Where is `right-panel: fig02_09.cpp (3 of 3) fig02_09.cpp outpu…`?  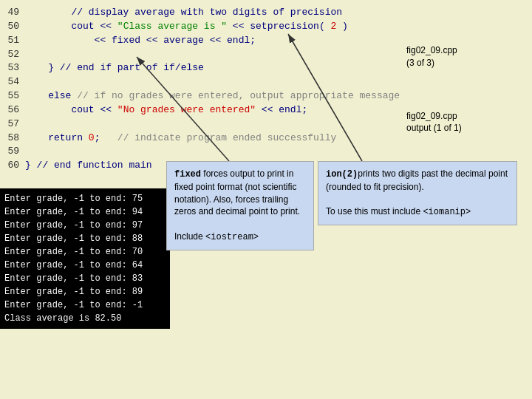 right-panel: fig02_09.cpp (3 of 3) fig02_09.cpp outpu… is located at coordinates (466, 100).